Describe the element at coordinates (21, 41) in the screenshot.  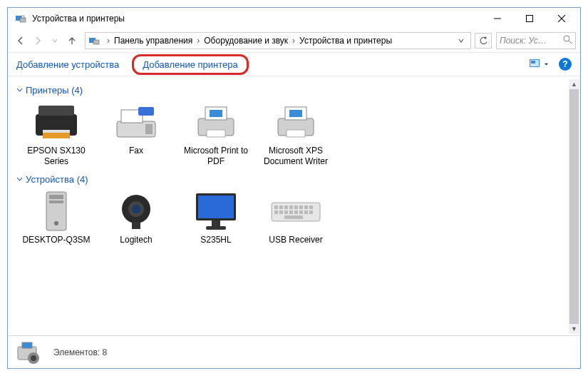
I see `back-button` at that location.